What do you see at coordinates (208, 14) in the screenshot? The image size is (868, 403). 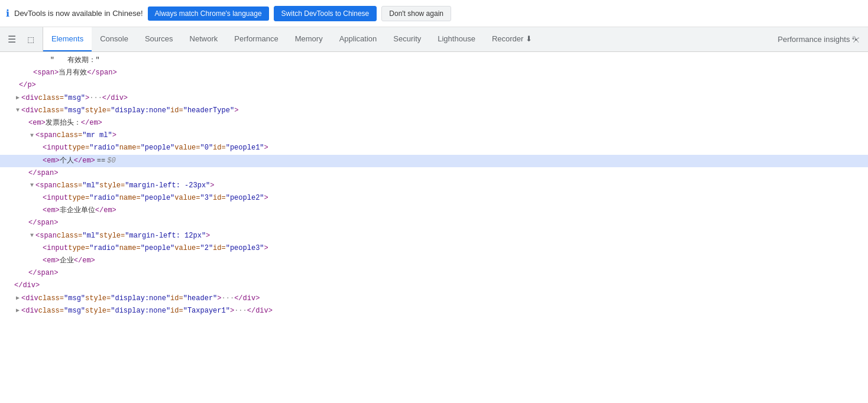 I see `always-match-language-button: Always match Chrome's language` at bounding box center [208, 14].